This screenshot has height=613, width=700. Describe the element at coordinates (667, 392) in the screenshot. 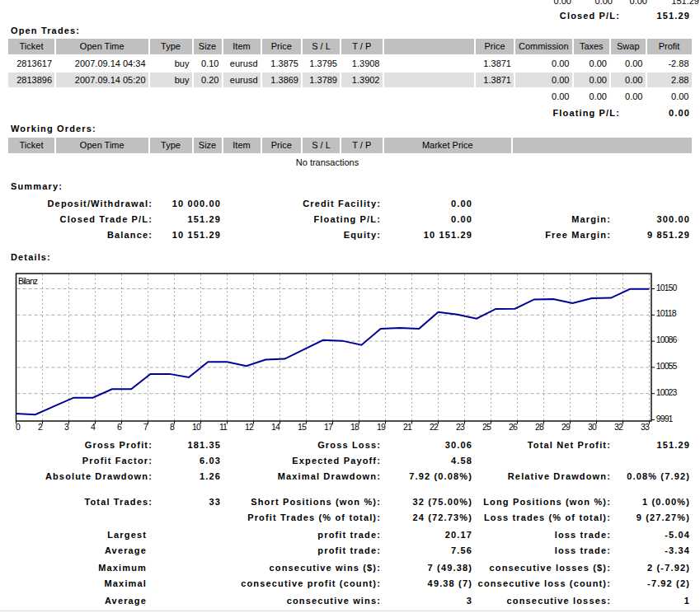

I see `y-axis-label: 10023` at that location.